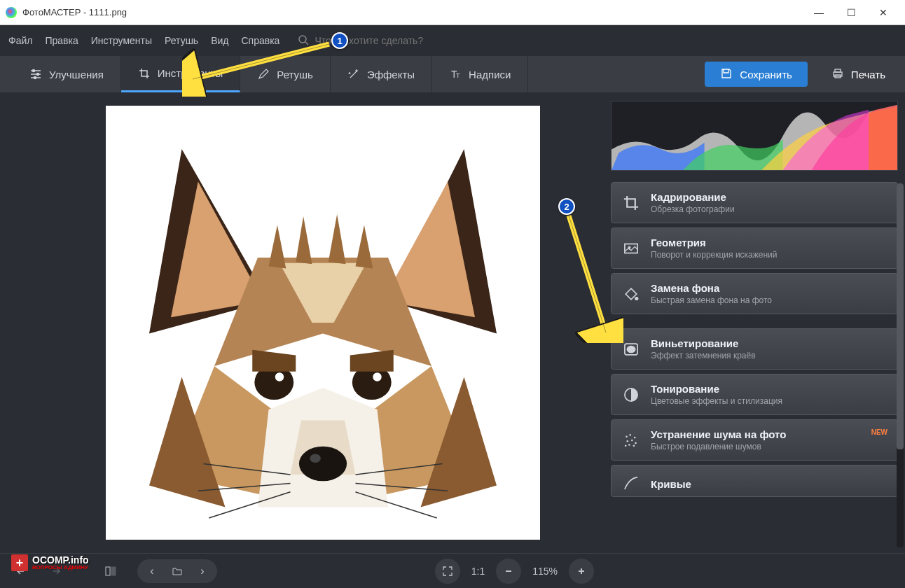  I want to click on card-title: Кадрирование, so click(693, 197).